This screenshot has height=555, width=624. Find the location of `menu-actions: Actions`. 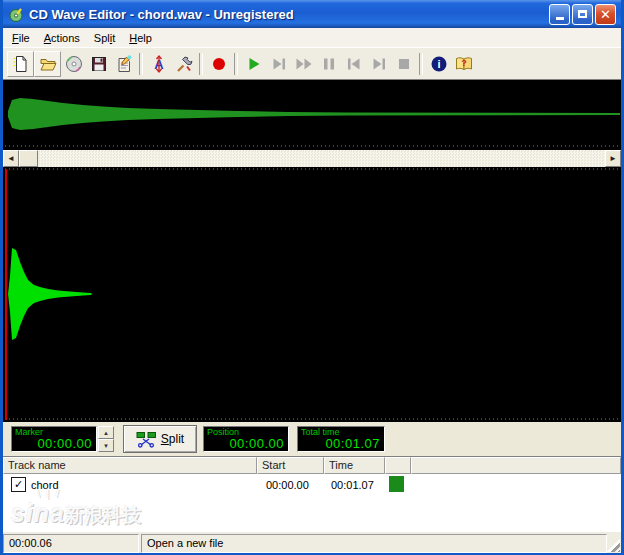

menu-actions: Actions is located at coordinates (62, 38).